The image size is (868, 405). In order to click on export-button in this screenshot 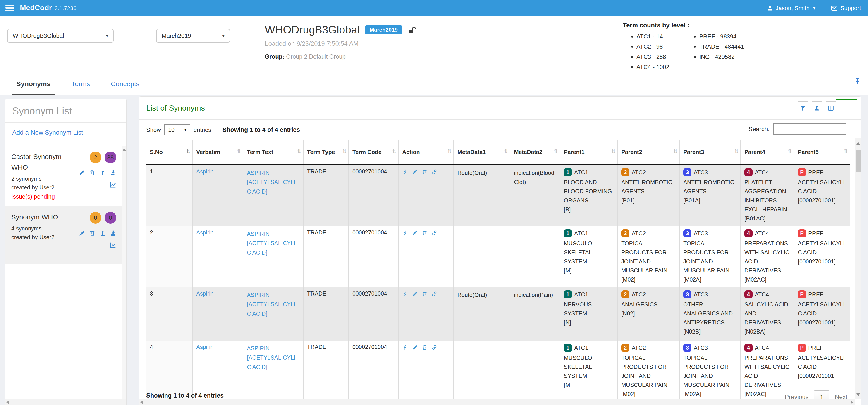, I will do `click(817, 108)`.